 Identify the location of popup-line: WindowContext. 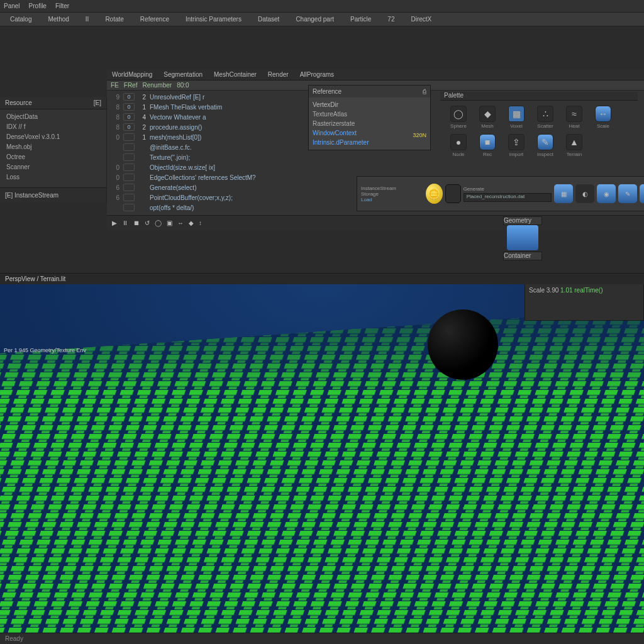
(370, 133).